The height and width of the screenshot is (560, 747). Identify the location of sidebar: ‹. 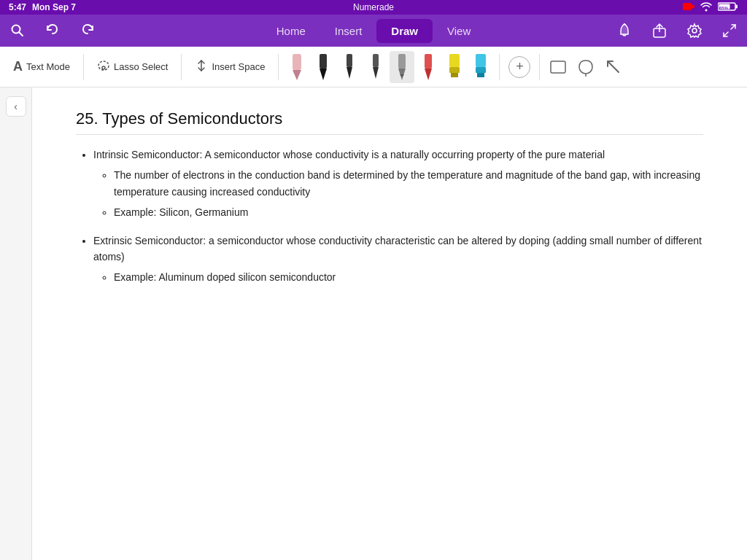
(16, 324).